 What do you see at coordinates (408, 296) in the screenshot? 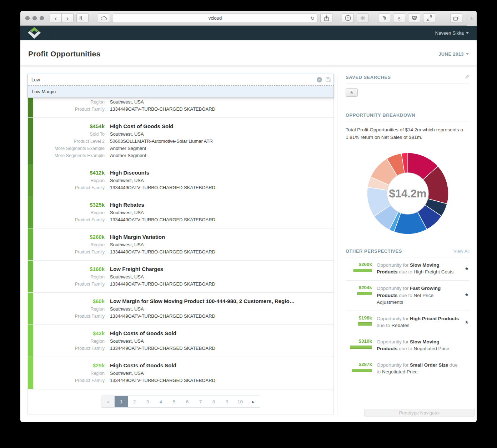
I see `perspective-item: $204kOpportunity for Fast Growing Produc…` at bounding box center [408, 296].